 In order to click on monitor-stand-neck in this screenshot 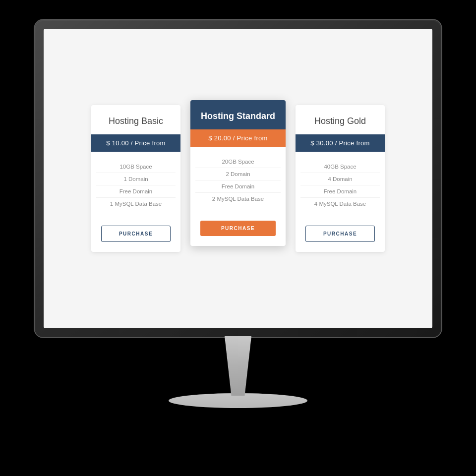, I will do `click(238, 366)`.